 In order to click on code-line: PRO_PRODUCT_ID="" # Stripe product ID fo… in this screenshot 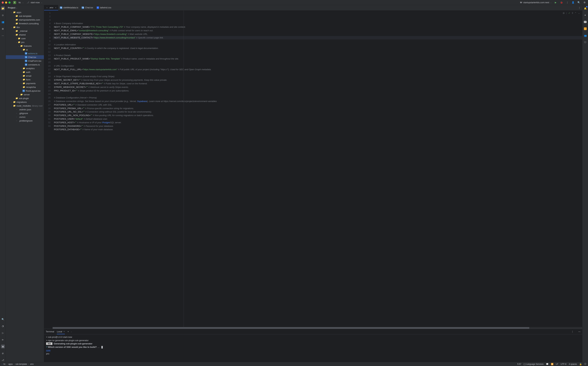, I will do `click(317, 91)`.